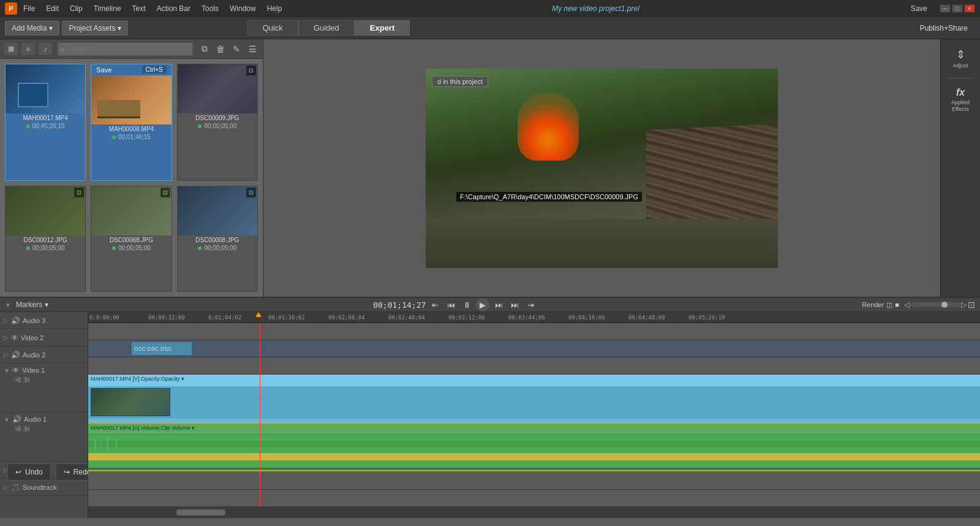 The image size is (980, 526). Describe the element at coordinates (29, 9) in the screenshot. I see `menu-file: File` at that location.